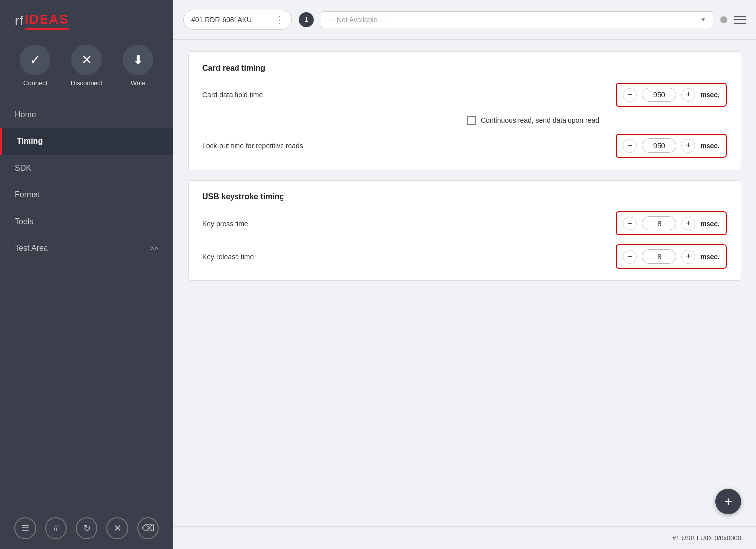 The height and width of the screenshot is (549, 756). What do you see at coordinates (659, 145) in the screenshot?
I see `lockout-time-input` at bounding box center [659, 145].